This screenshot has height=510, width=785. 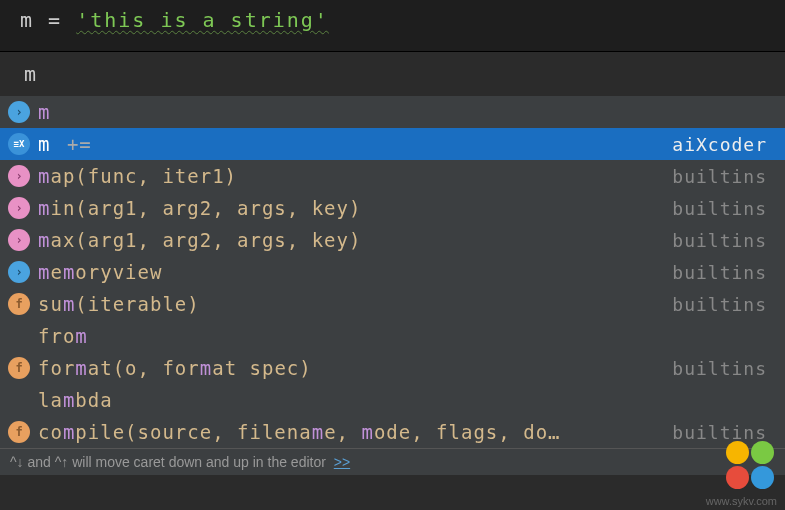 I want to click on suggestion-item: fformat(o, format_spec)builtins, so click(x=392, y=368).